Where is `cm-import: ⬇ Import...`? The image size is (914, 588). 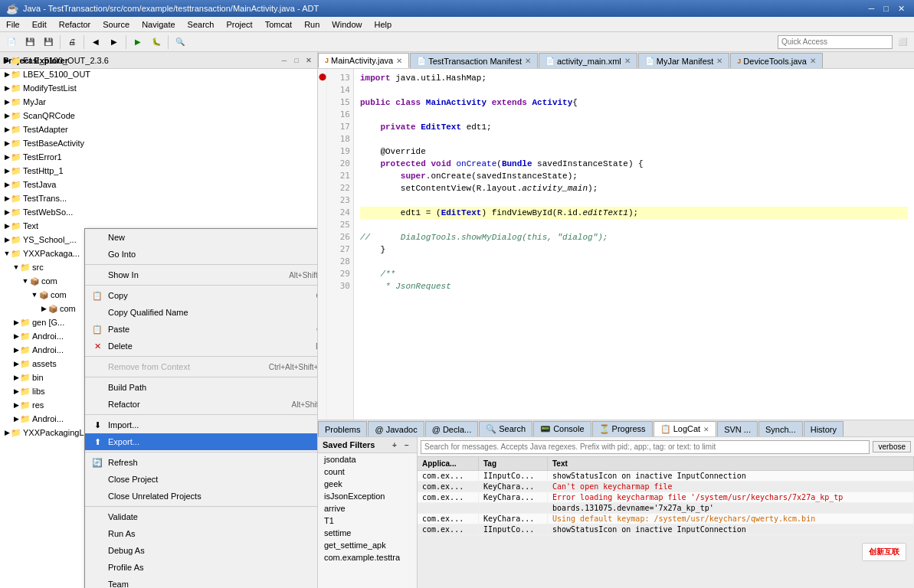
cm-import: ⬇ Import... is located at coordinates (201, 425).